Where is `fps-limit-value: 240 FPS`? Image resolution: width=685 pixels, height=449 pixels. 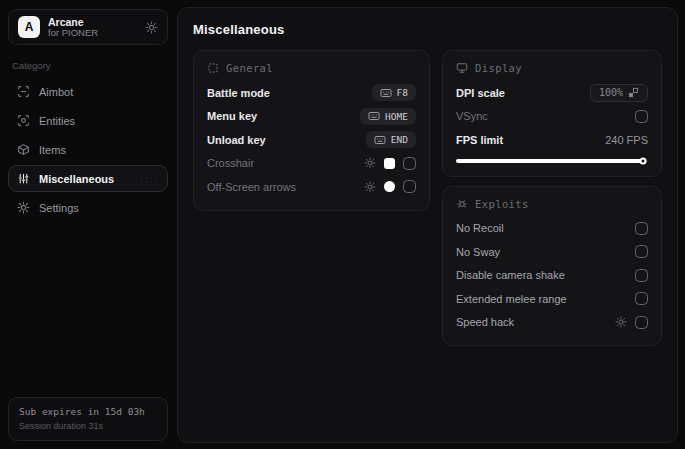
fps-limit-value: 240 FPS is located at coordinates (626, 140).